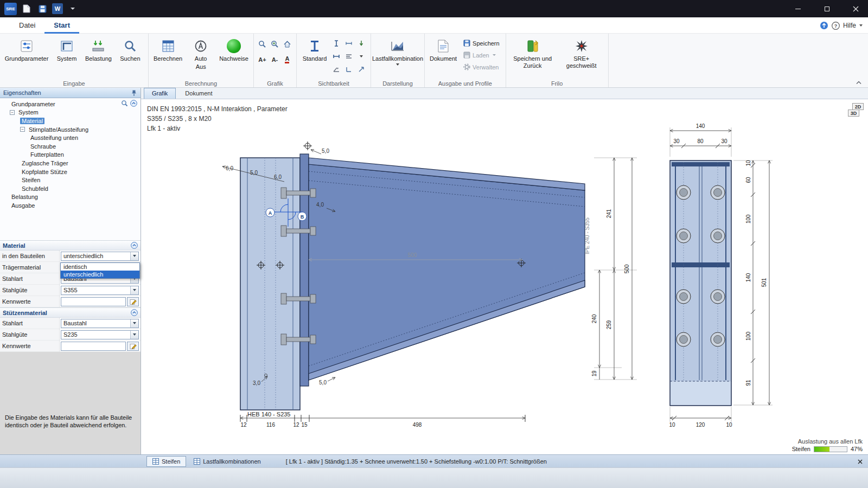 This screenshot has width=868, height=488. What do you see at coordinates (71, 291) in the screenshot?
I see `prop-row-stahlguete: Stahlgüte S355` at bounding box center [71, 291].